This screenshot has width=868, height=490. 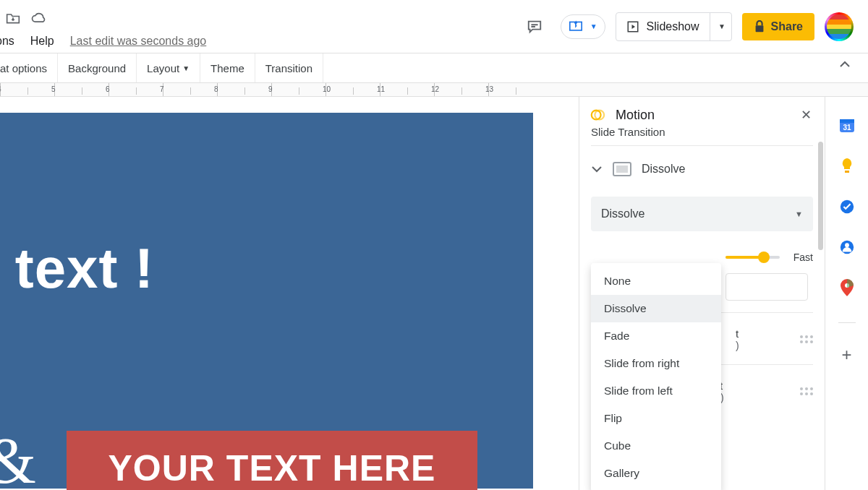 What do you see at coordinates (289, 68) in the screenshot?
I see `transition-button: Transition` at bounding box center [289, 68].